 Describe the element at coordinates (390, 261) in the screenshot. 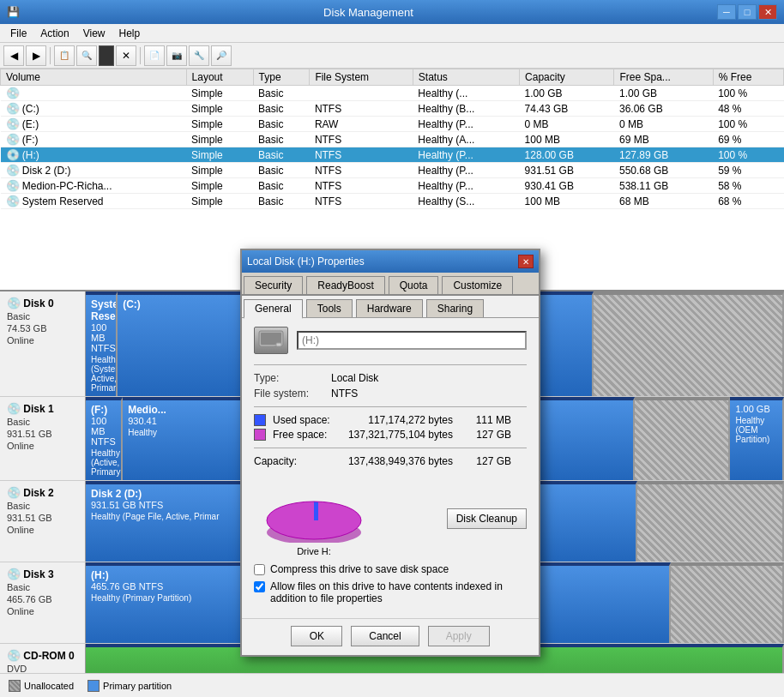

I see `modal-title-bar: Local Disk (H:) Properties ✕` at that location.